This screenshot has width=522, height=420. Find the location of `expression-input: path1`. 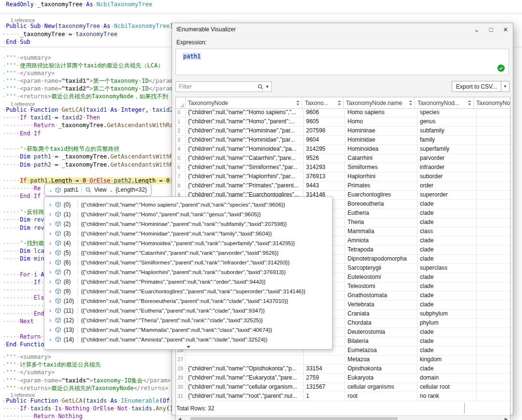

expression-input: path1 is located at coordinates (342, 62).